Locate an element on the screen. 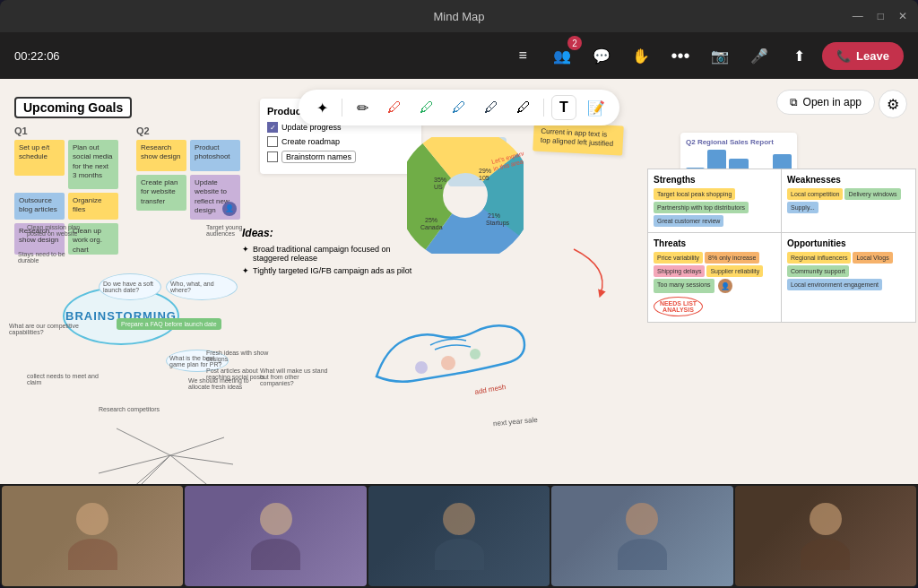 This screenshot has width=918, height=588. maximize-btn: □ is located at coordinates (880, 16).